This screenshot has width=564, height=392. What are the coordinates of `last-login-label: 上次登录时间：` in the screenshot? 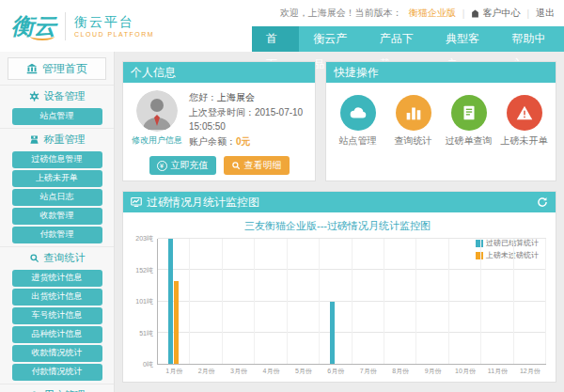 It's located at (222, 113).